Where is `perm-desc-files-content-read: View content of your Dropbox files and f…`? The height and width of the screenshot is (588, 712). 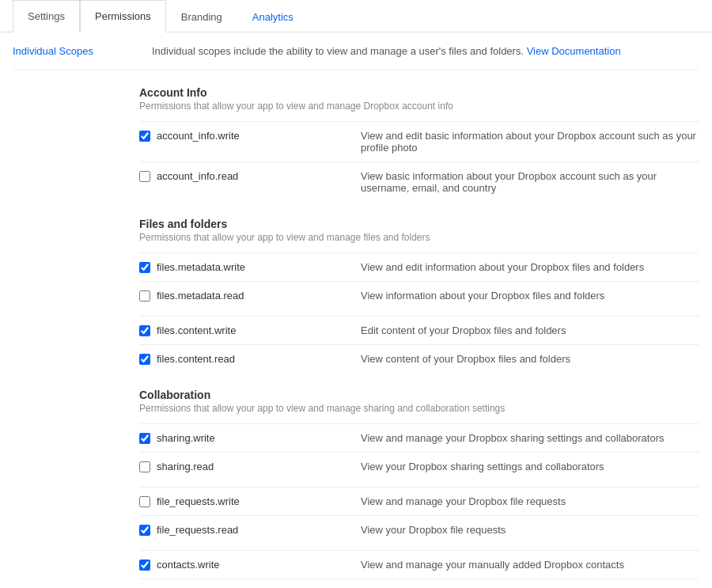 perm-desc-files-content-read: View content of your Dropbox files and f… is located at coordinates (530, 359).